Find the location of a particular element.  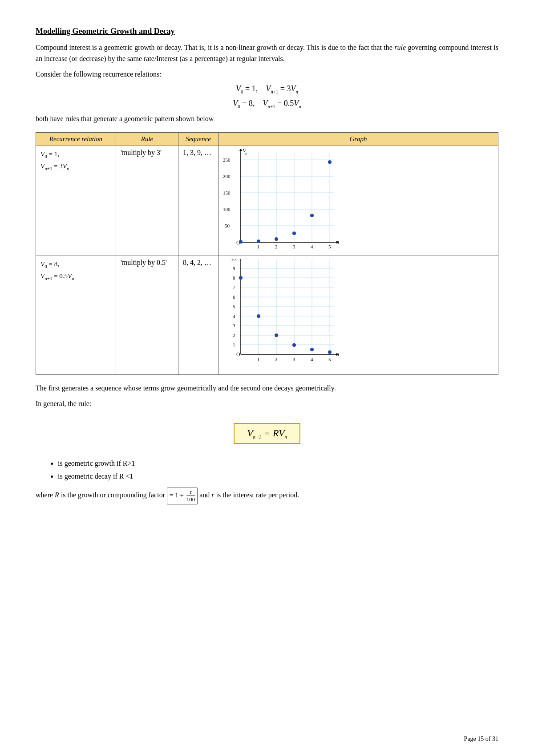

conclusion-paragraph: The first generates a sequence whose ter… is located at coordinates (267, 388).